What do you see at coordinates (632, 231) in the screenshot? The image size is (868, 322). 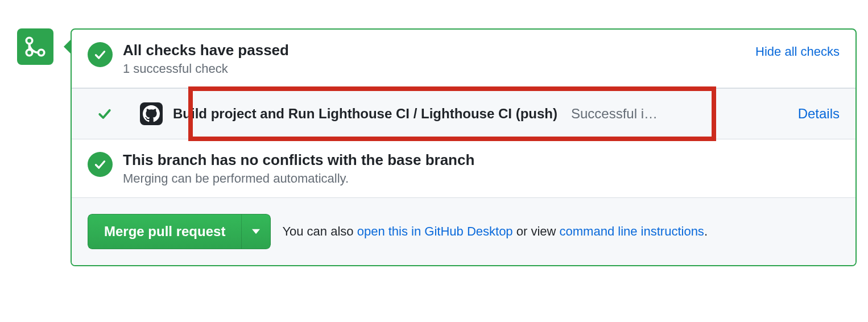 I see `command-line-link: command line instructions` at bounding box center [632, 231].